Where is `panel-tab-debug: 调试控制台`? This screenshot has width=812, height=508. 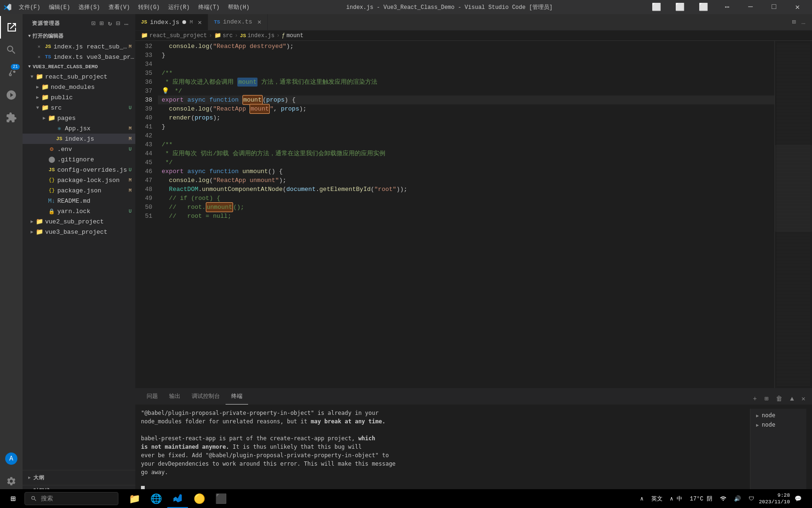
panel-tab-debug: 调试控制台 is located at coordinates (206, 396).